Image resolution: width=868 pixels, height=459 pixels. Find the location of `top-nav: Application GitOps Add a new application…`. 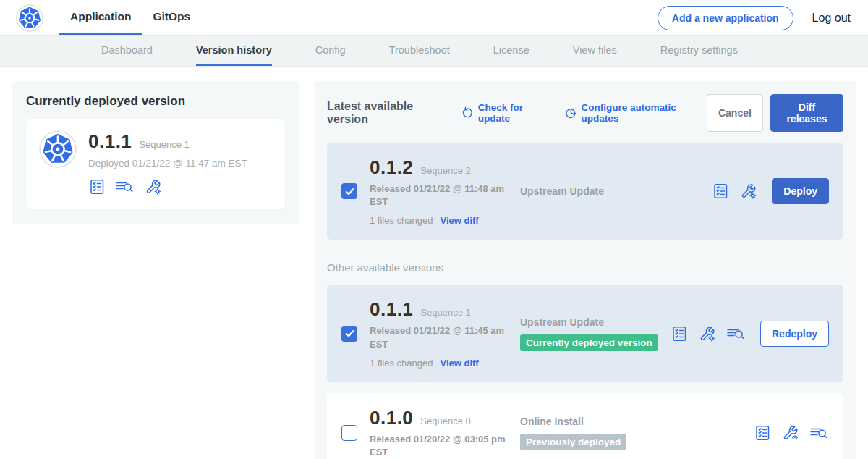

top-nav: Application GitOps Add a new application… is located at coordinates (434, 18).